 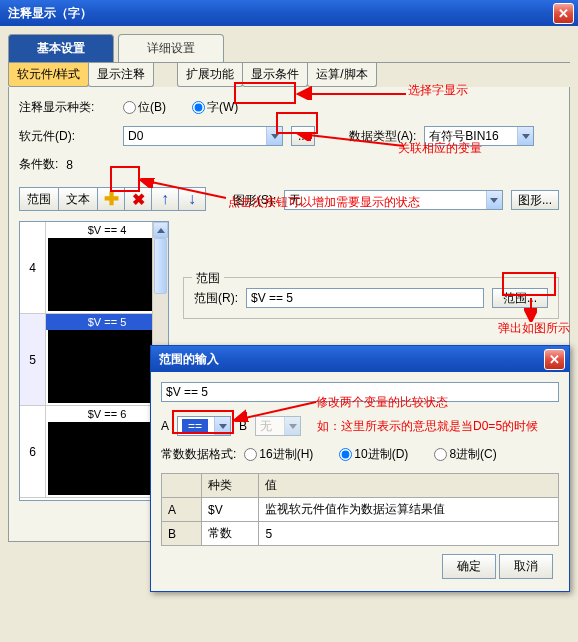 What do you see at coordinates (61, 48) in the screenshot?
I see `tab-basic: 基本设置` at bounding box center [61, 48].